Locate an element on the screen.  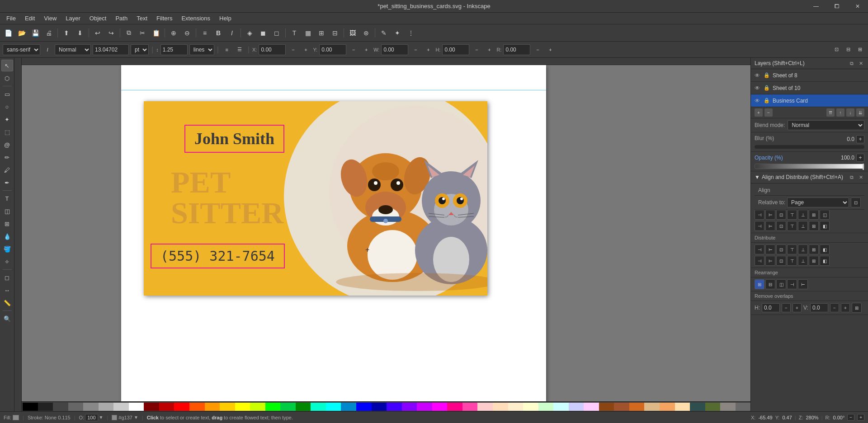
align-center-text-button: ☰ is located at coordinates (240, 50).